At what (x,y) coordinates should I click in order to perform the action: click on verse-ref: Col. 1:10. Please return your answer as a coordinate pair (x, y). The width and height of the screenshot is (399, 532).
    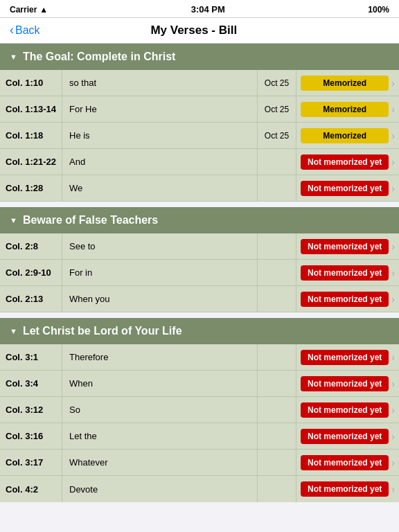
    Looking at the image, I should click on (31, 83).